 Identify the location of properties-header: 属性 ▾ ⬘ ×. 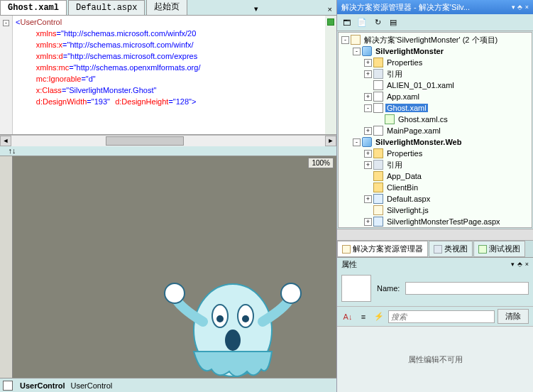
(435, 264).